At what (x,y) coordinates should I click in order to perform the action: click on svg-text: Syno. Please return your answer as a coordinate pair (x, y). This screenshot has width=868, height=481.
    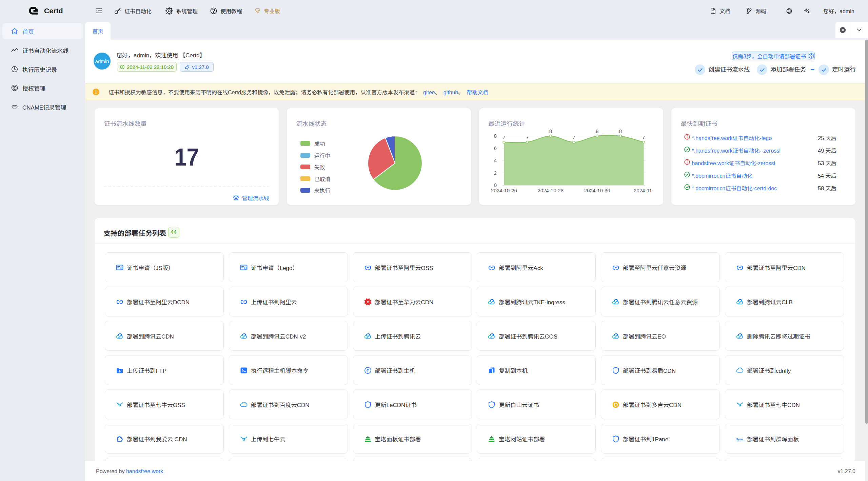
    Looking at the image, I should click on (739, 439).